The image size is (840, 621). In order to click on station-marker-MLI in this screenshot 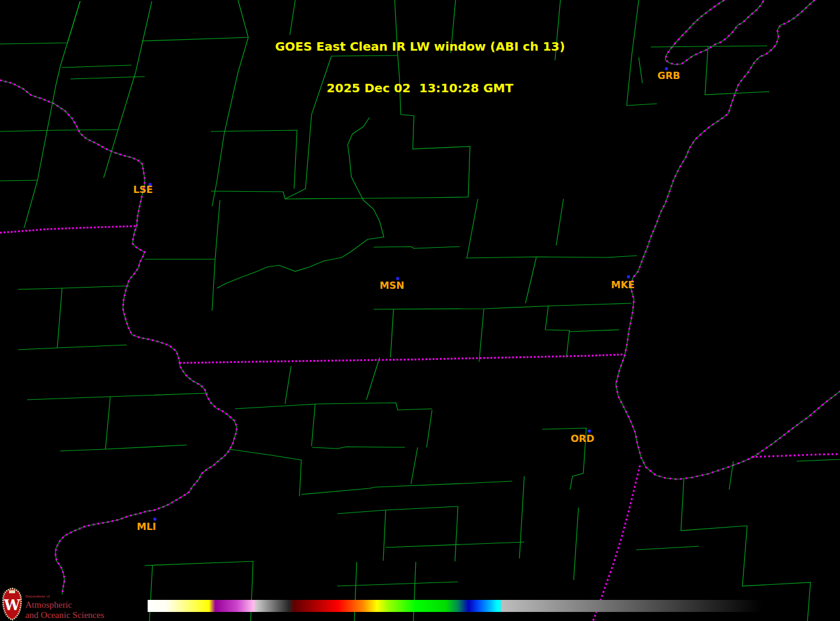, I will do `click(155, 520)`.